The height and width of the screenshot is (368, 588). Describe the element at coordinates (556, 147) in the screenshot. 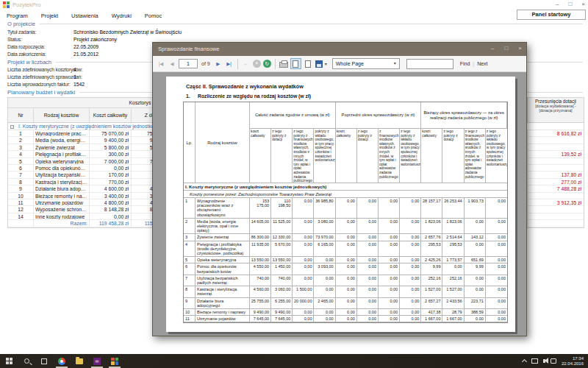

I see `cell-przesuniecie` at that location.